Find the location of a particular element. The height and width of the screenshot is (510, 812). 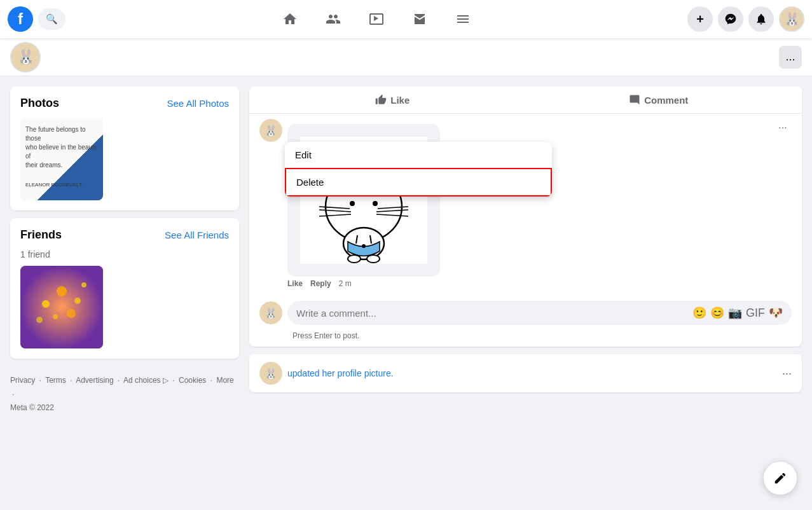

footer-cookies: Cookies is located at coordinates (192, 380).